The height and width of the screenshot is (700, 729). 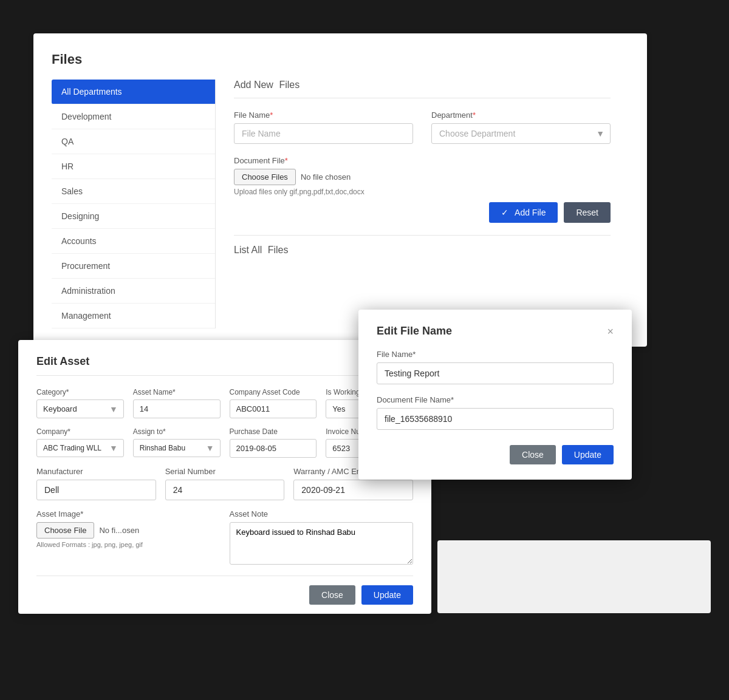 I want to click on serial-number-group: Serial Number, so click(x=225, y=483).